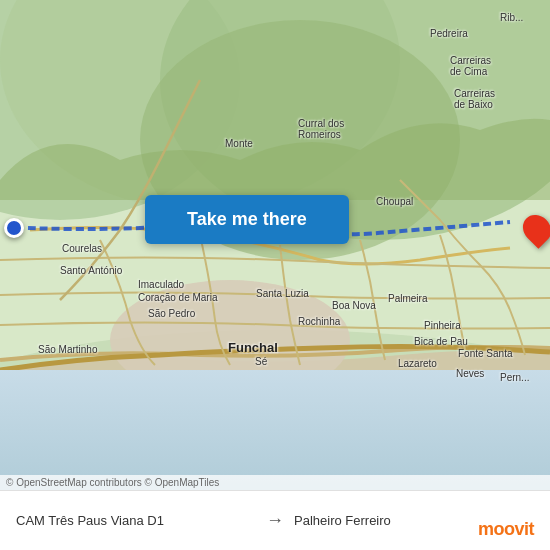 Image resolution: width=550 pixels, height=550 pixels. Describe the element at coordinates (512, 18) in the screenshot. I see `label-rib: Rib...` at that location.